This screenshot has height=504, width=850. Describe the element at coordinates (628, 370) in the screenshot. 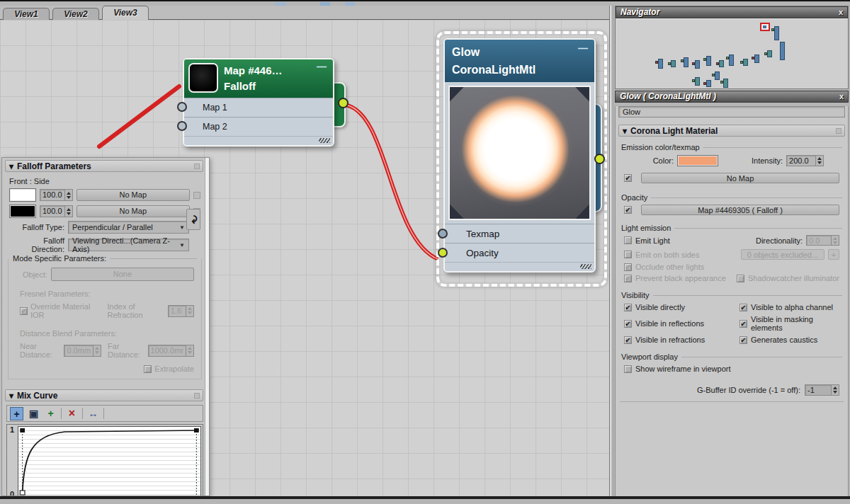

I see `show-wireframe-checkbox` at that location.